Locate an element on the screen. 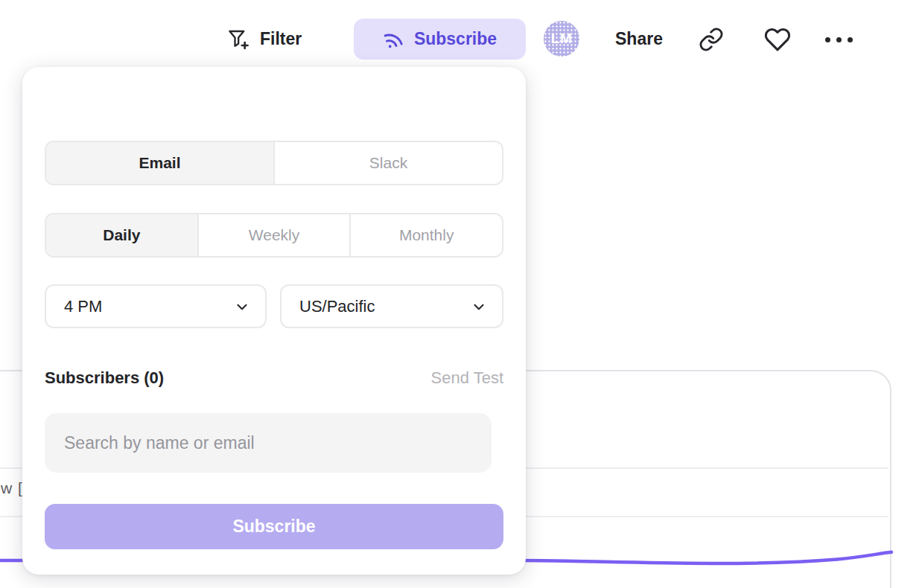 The height and width of the screenshot is (588, 919). subscribers-row: Subscribers (0) Send Test is located at coordinates (274, 378).